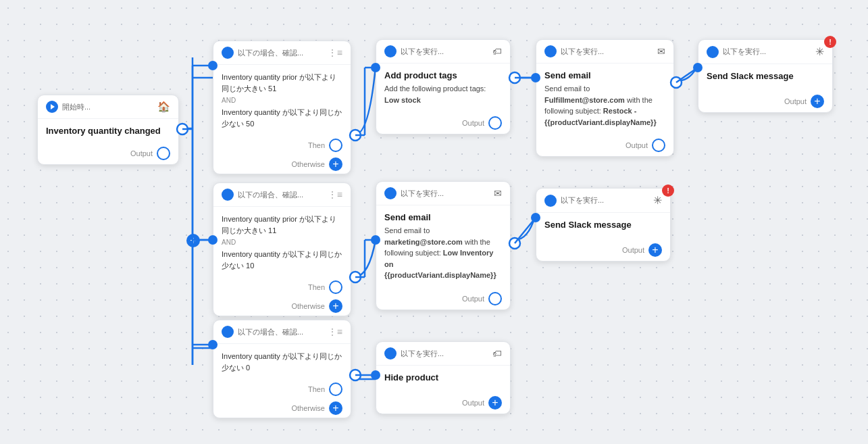 The image size is (868, 444). Describe the element at coordinates (335, 53) in the screenshot. I see `condition1-menu: ⋮≡` at that location.